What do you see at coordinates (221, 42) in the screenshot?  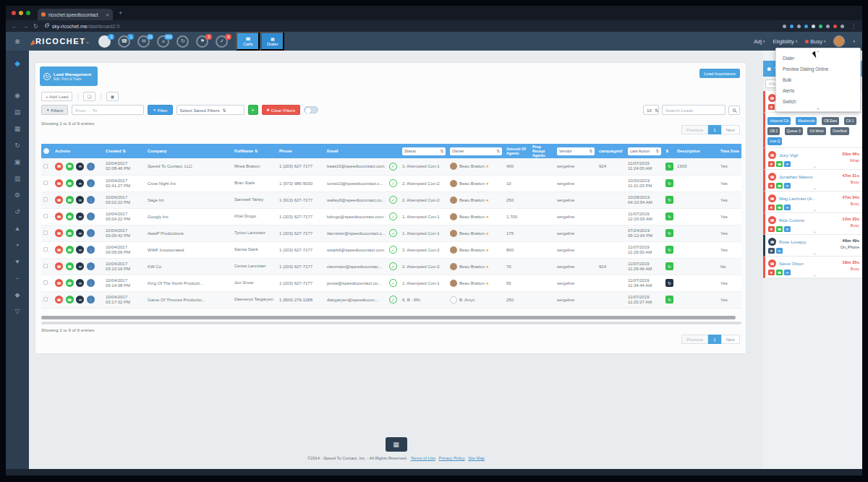 I see `navbar-status-icon: ✓ 8` at bounding box center [221, 42].